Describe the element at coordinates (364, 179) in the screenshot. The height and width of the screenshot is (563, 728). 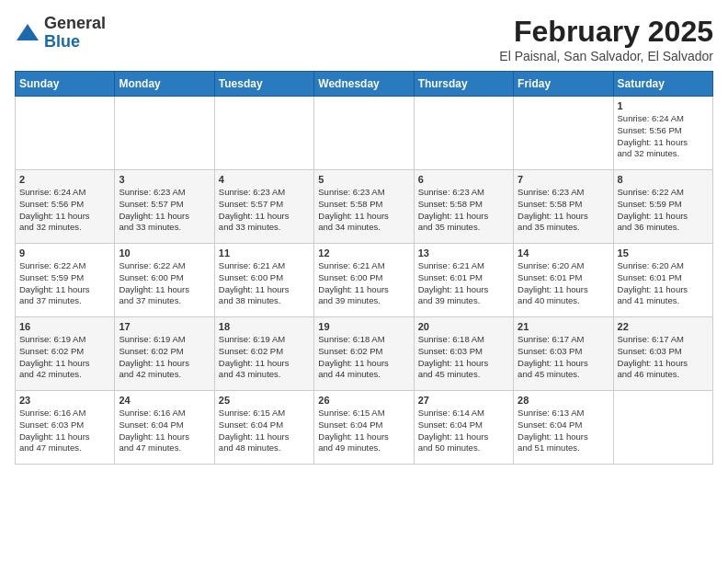
I see `day-number: 5` at that location.